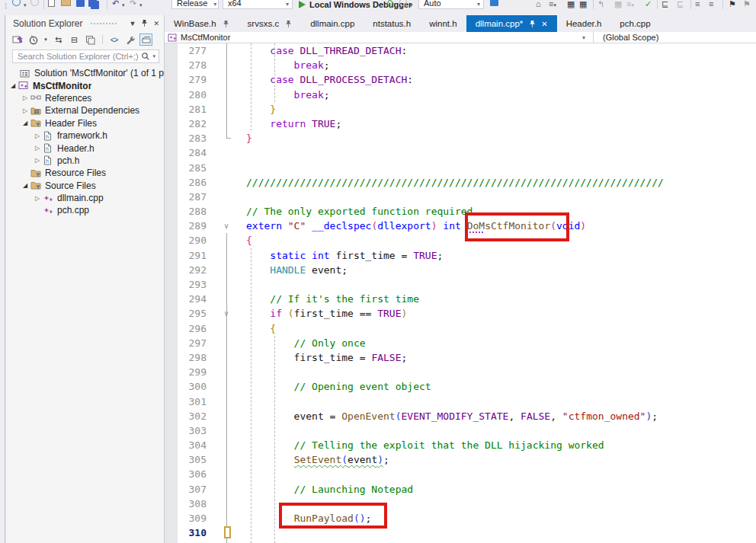 The width and height of the screenshot is (756, 543). I want to click on tree-item-resource-files: Resource Files, so click(85, 173).